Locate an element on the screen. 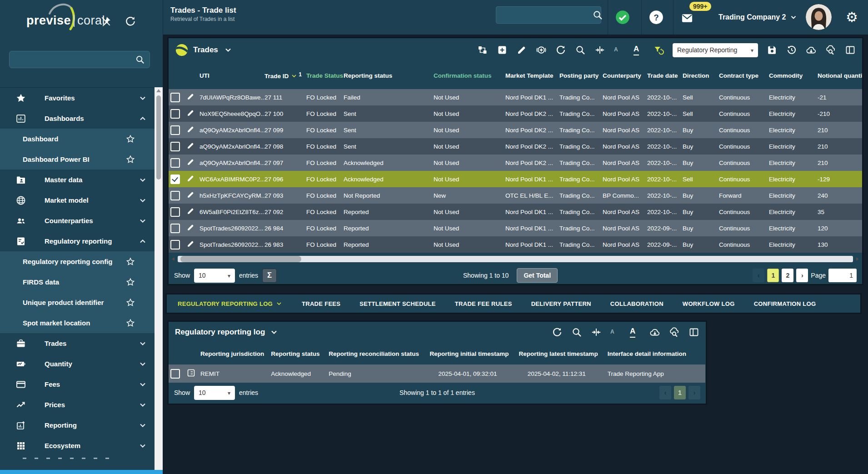 The height and width of the screenshot is (474, 868). sidebar-item-master-data: Master data is located at coordinates (77, 180).